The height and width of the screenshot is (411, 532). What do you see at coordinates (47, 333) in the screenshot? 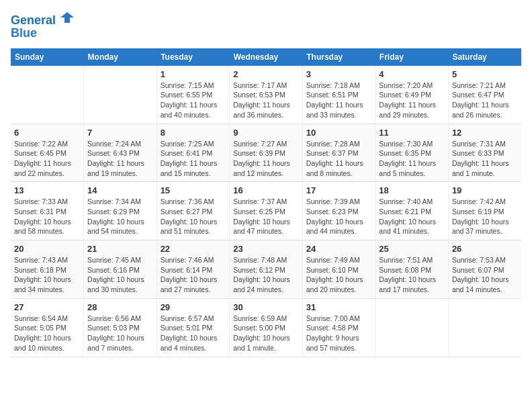
I see `cell-sun-info: Sunrise: 6:54 AMSunset: 5:05 PMDaylight:…` at bounding box center [47, 333].